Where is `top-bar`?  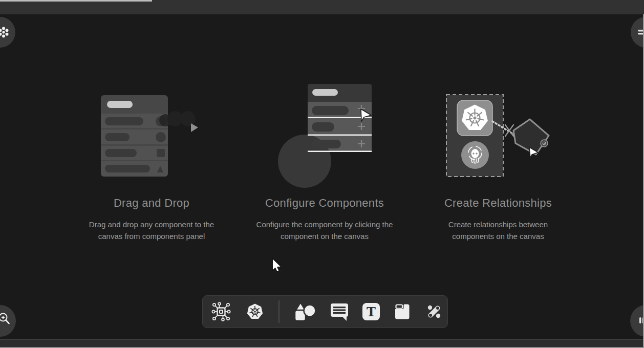 top-bar is located at coordinates (322, 7).